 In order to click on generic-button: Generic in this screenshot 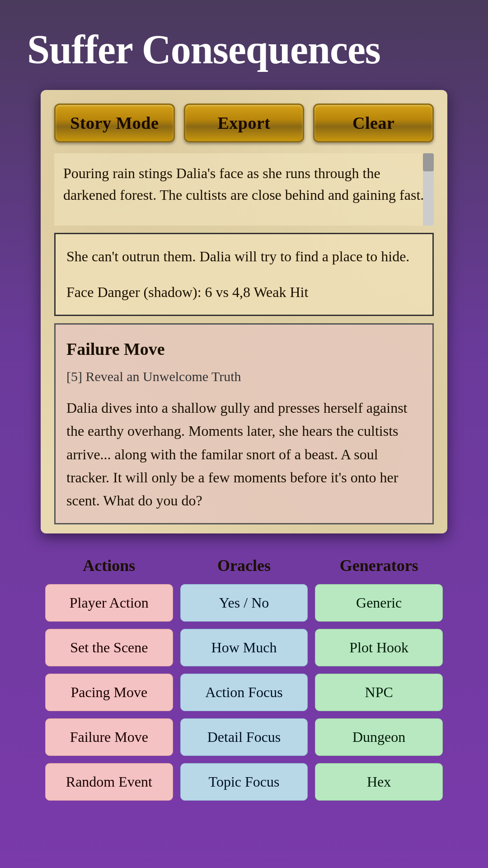, I will do `click(379, 603)`.